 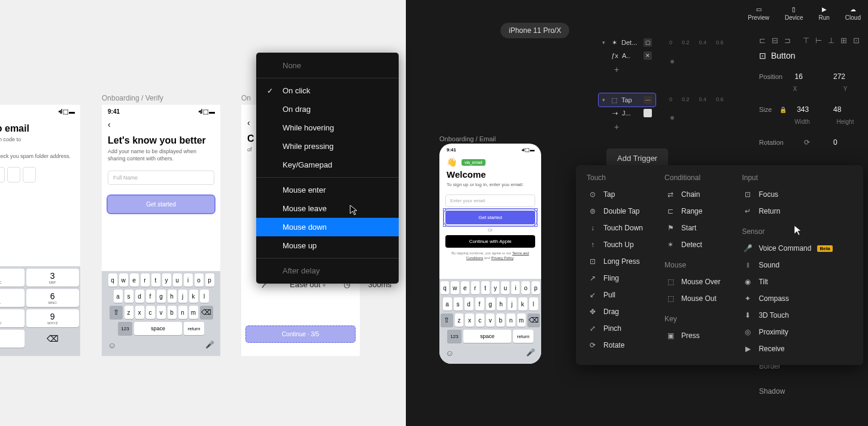 I want to click on kb-key: c, so click(x=480, y=320).